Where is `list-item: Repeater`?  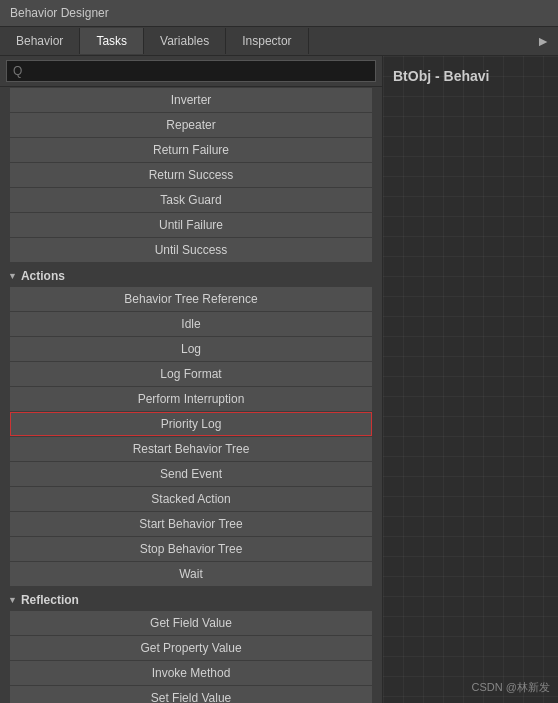
list-item: Repeater is located at coordinates (191, 125).